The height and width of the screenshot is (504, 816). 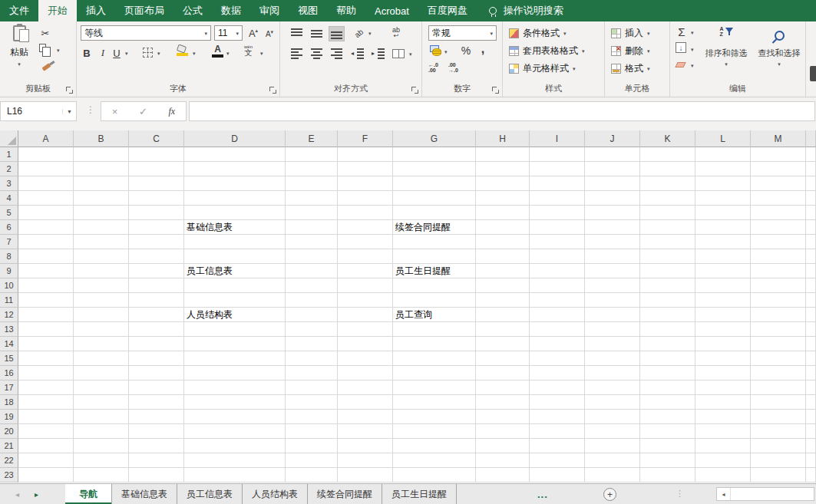 I want to click on cell-partial14, so click(x=811, y=344).